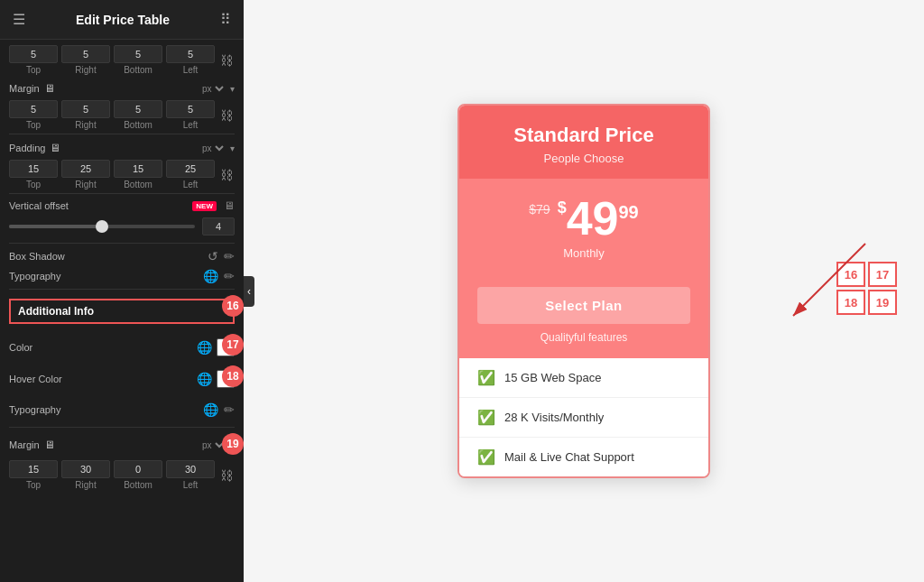 The width and height of the screenshot is (924, 582). What do you see at coordinates (122, 475) in the screenshot?
I see `margin2-inputs-row: Top Right Bottom Left ⛓` at bounding box center [122, 475].